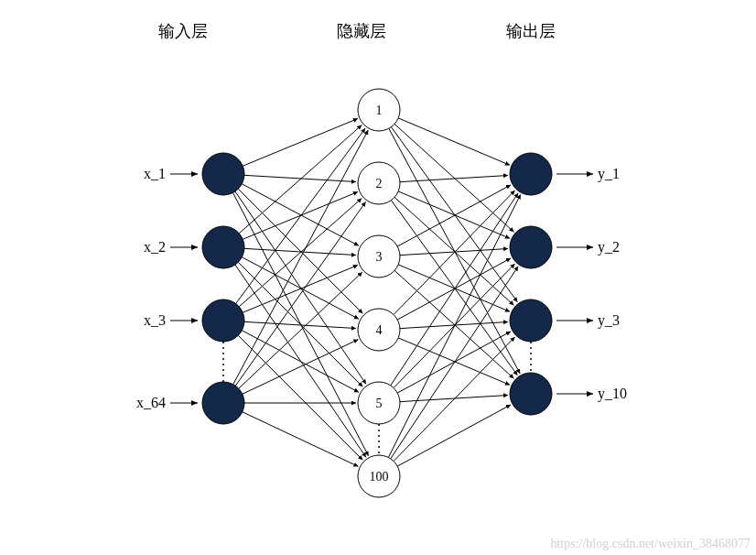  What do you see at coordinates (379, 476) in the screenshot?
I see `hidden-node-label: 100` at bounding box center [379, 476].